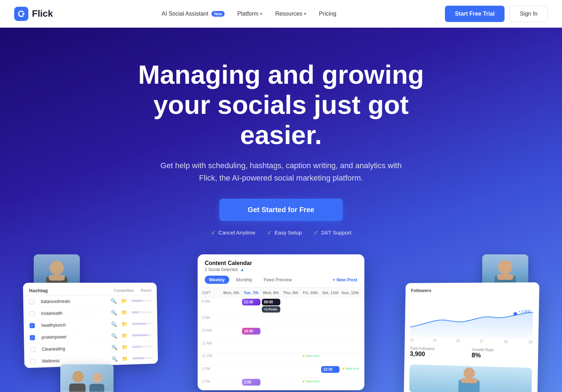 The image size is (562, 392). What do you see at coordinates (496, 14) in the screenshot?
I see `nav-right: Start Free Trial Sign In` at bounding box center [496, 14].